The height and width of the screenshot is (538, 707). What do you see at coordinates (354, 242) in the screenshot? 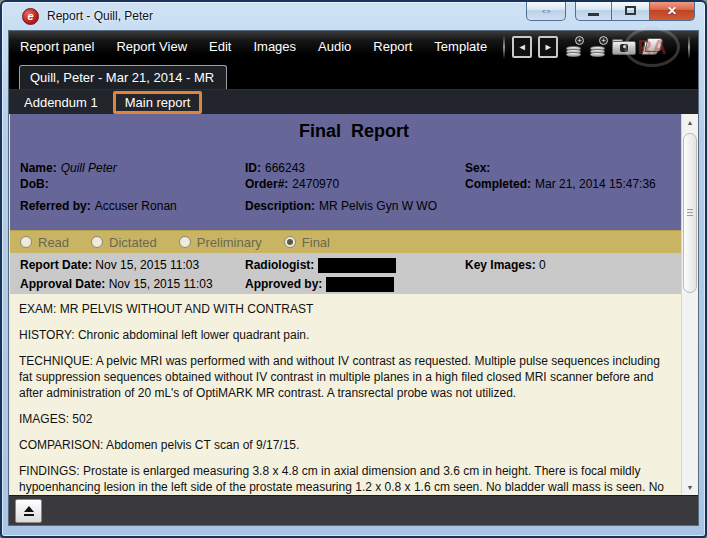
I see `report-status-bar: Read Dictated Preliminary Final` at bounding box center [354, 242].